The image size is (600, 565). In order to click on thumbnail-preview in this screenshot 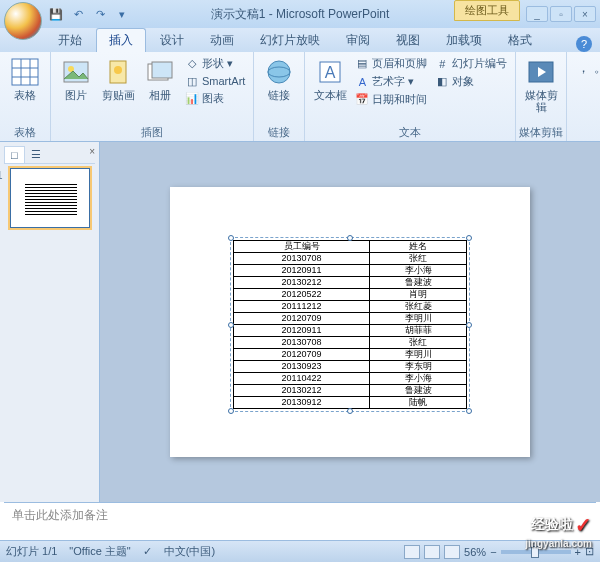, I will do `click(51, 199)`.